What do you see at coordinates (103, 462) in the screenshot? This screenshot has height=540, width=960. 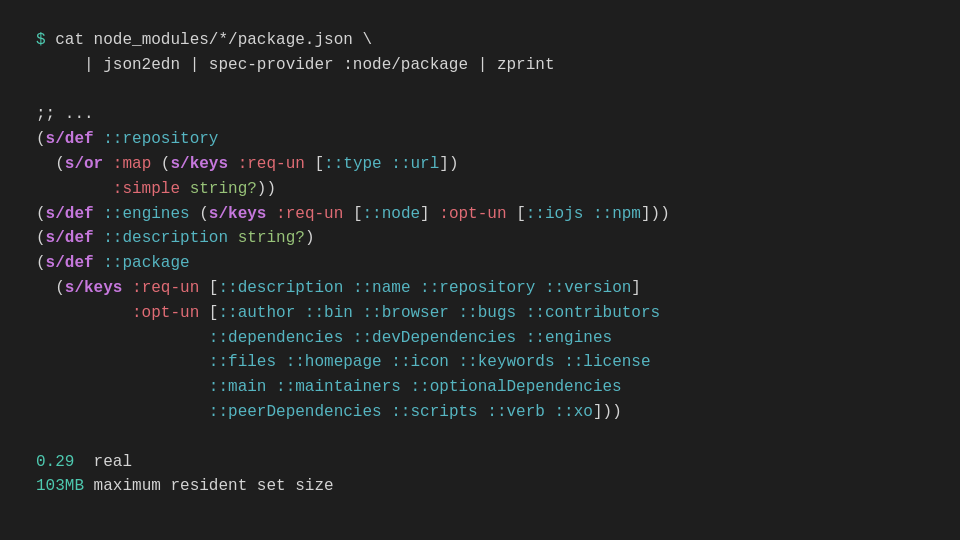 I see `timing-label: real` at bounding box center [103, 462].